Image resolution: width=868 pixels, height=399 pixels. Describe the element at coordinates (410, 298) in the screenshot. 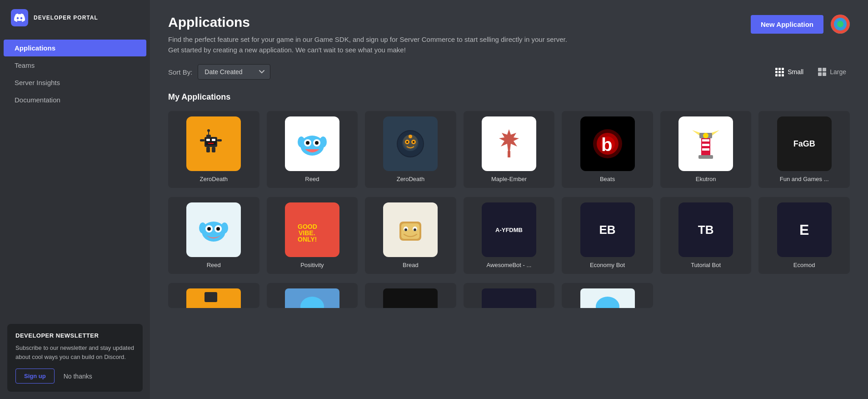

I see `app-icon-partial3` at that location.